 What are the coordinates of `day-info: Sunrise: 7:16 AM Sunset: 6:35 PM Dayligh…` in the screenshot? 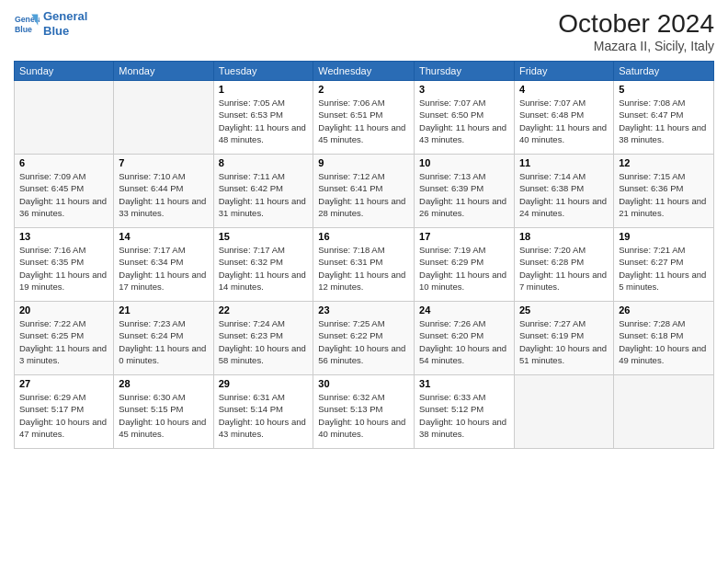 It's located at (64, 269).